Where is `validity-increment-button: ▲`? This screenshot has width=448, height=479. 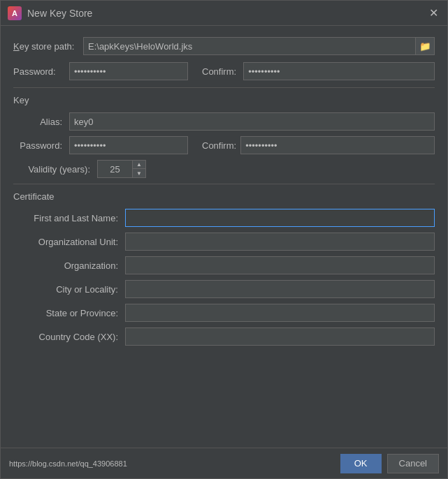
validity-increment-button: ▲ is located at coordinates (139, 165).